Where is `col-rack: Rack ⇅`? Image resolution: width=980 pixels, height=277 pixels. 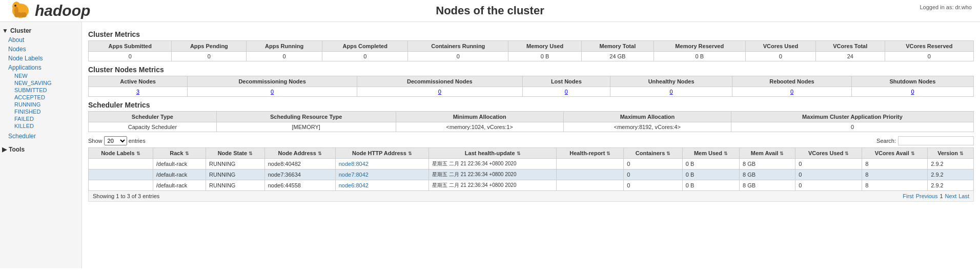
col-rack: Rack ⇅ is located at coordinates (179, 154).